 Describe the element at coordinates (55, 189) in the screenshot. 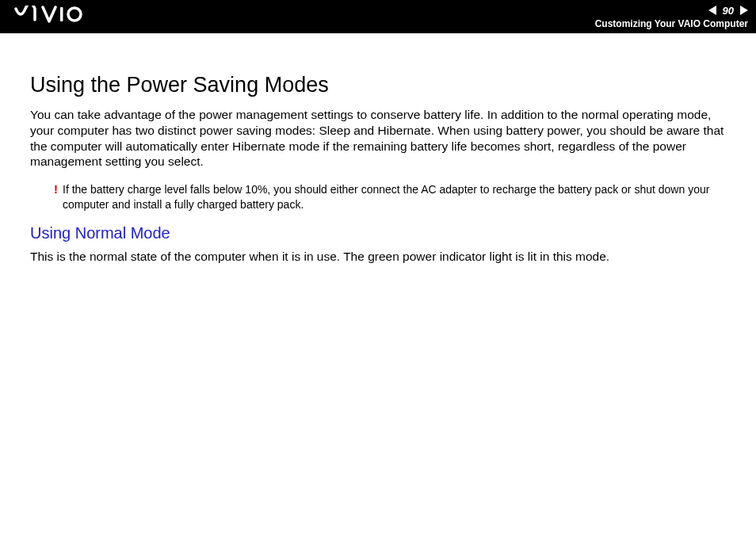

I see `warning-icon: !` at that location.